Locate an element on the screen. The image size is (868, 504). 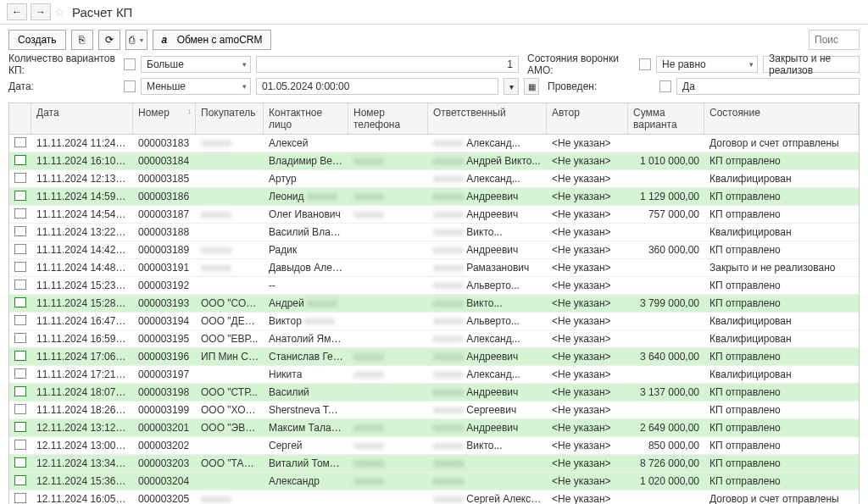
filter-qty-value-input: 1 is located at coordinates (387, 64).